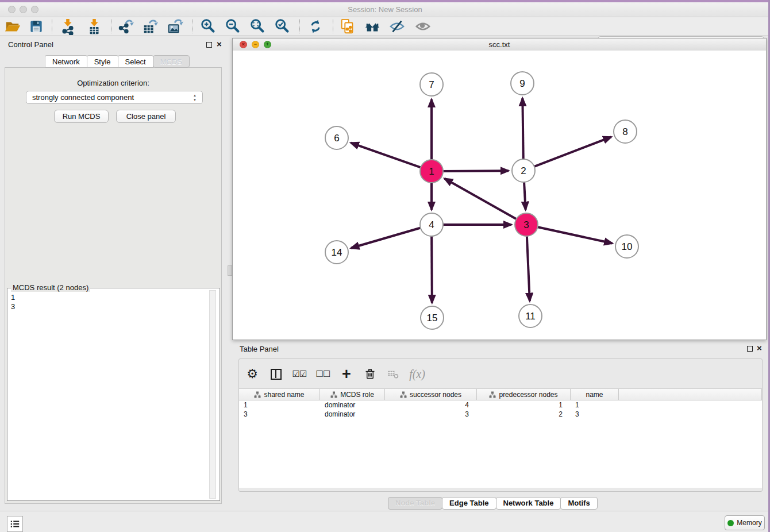  I want to click on tab-network-table: Network Table, so click(529, 503).